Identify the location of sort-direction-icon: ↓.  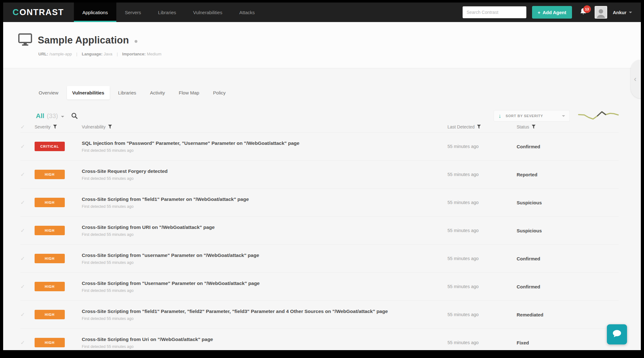
(500, 116).